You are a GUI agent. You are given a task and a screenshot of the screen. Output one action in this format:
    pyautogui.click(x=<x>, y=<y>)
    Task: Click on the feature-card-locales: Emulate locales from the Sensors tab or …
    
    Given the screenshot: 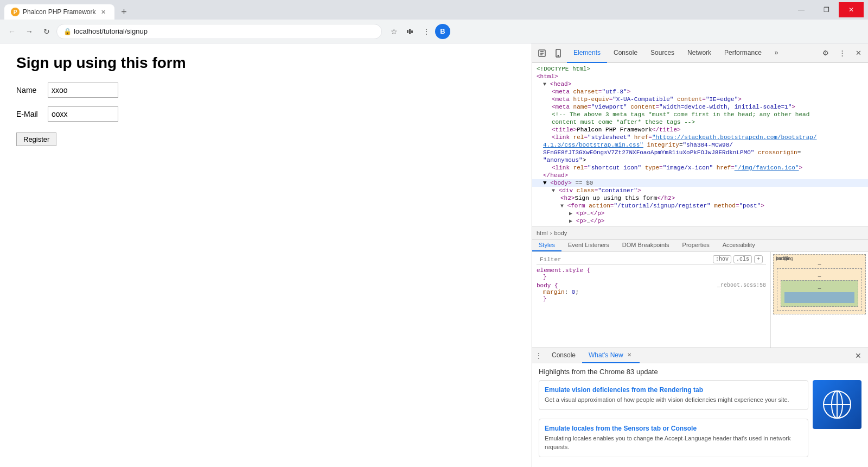 What is the action you would take?
    pyautogui.click(x=674, y=438)
    